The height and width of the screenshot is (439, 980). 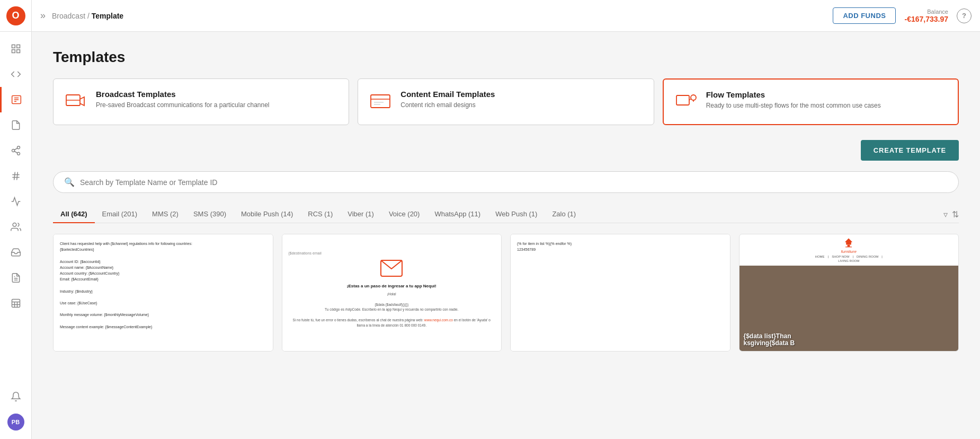 I want to click on sidebar-item-bell, so click(x=16, y=397).